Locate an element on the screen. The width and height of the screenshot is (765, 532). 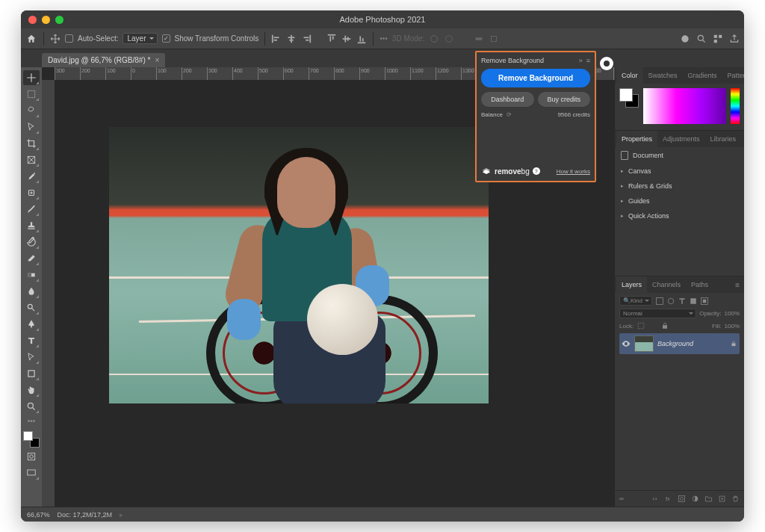
filter-image-icon is located at coordinates (660, 301).